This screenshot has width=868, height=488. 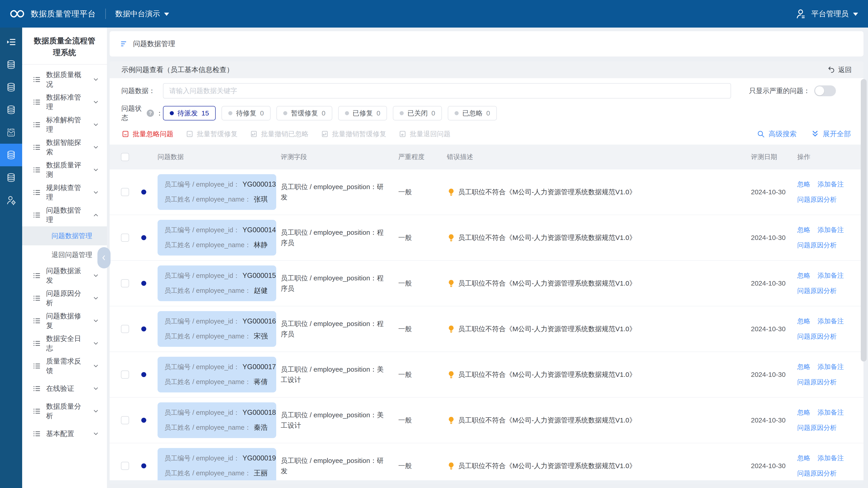 What do you see at coordinates (447, 91) in the screenshot?
I see `keyword-input` at bounding box center [447, 91].